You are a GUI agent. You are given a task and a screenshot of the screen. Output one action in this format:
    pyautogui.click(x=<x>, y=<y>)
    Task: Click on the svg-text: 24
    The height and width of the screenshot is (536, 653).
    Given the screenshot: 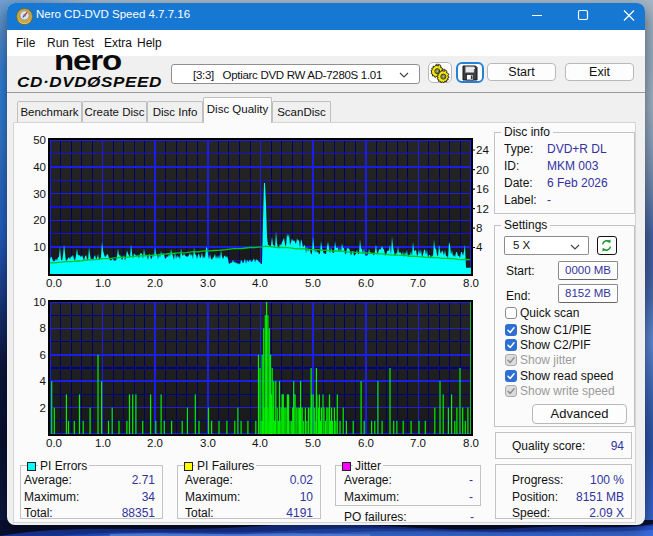 What is the action you would take?
    pyautogui.click(x=482, y=150)
    